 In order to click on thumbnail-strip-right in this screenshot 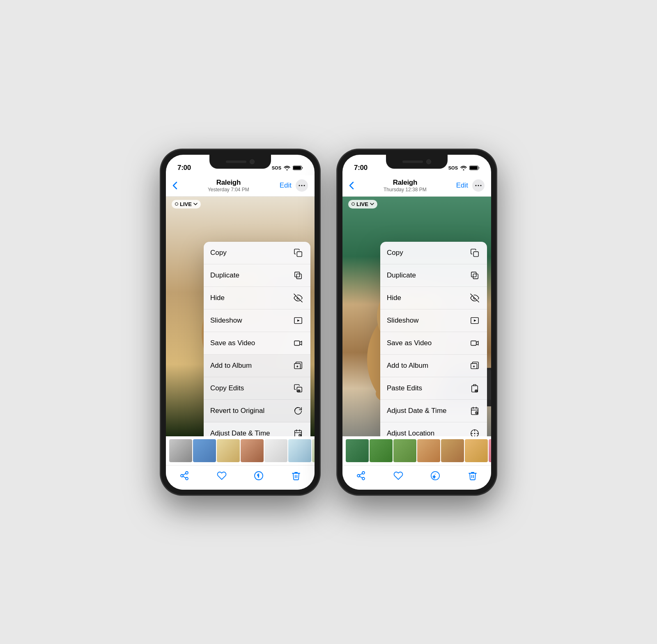, I will do `click(417, 451)`.